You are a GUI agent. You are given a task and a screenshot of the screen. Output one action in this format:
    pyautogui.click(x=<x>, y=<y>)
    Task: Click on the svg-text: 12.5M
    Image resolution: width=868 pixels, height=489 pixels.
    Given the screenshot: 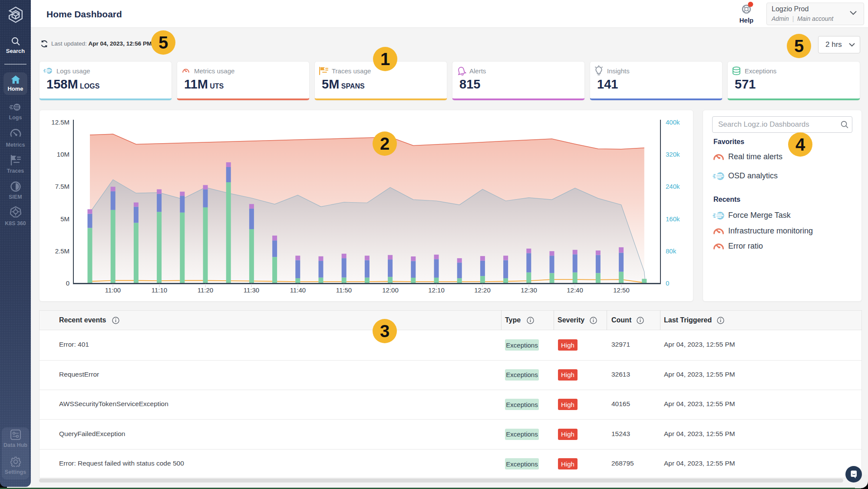 What is the action you would take?
    pyautogui.click(x=60, y=122)
    